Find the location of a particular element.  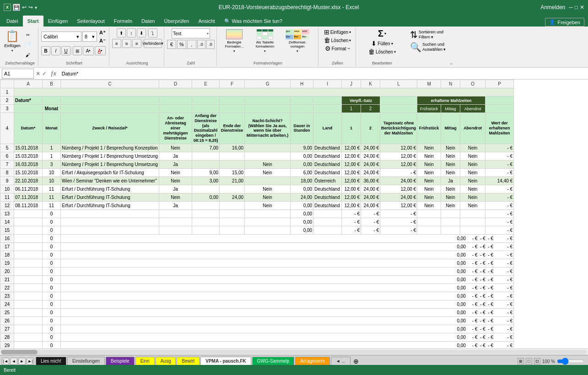

cell-b7: 3 is located at coordinates (52, 164).